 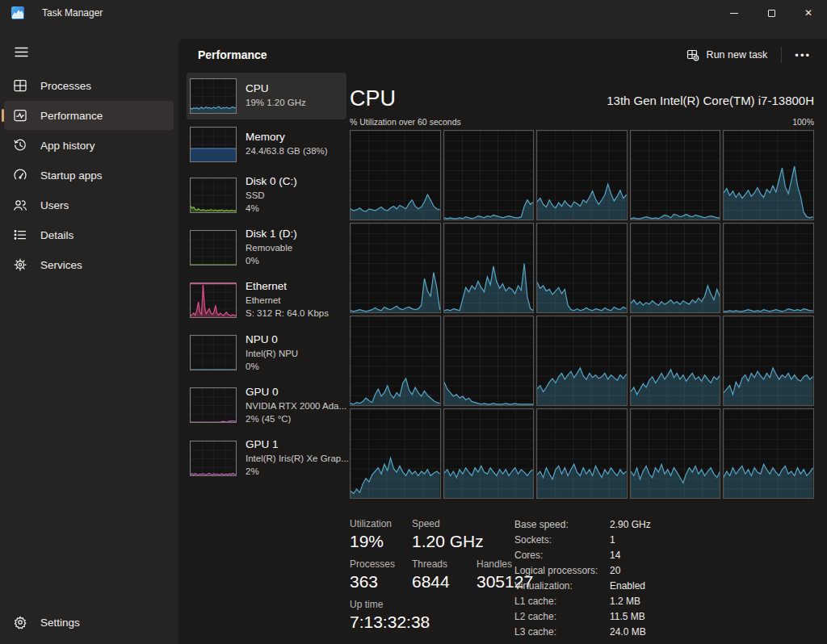 I want to click on perf-item-npu0: NPU 0 Intel(R) NPU 0%, so click(x=267, y=353).